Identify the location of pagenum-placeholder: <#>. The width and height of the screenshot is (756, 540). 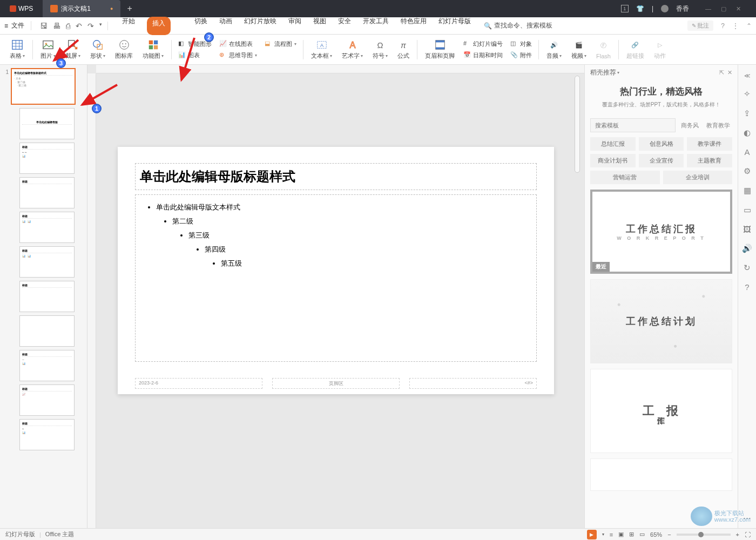
(473, 383).